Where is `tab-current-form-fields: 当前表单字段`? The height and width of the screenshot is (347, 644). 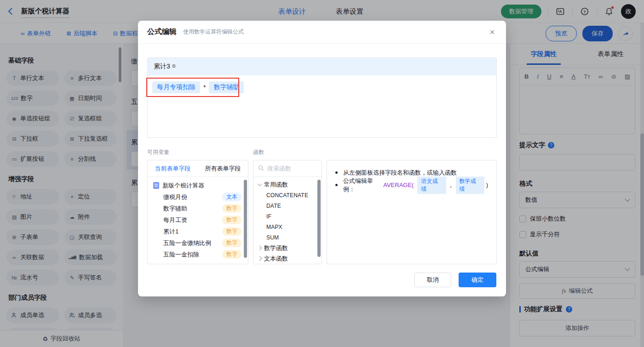 tab-current-form-fields: 当前表单字段 is located at coordinates (173, 168).